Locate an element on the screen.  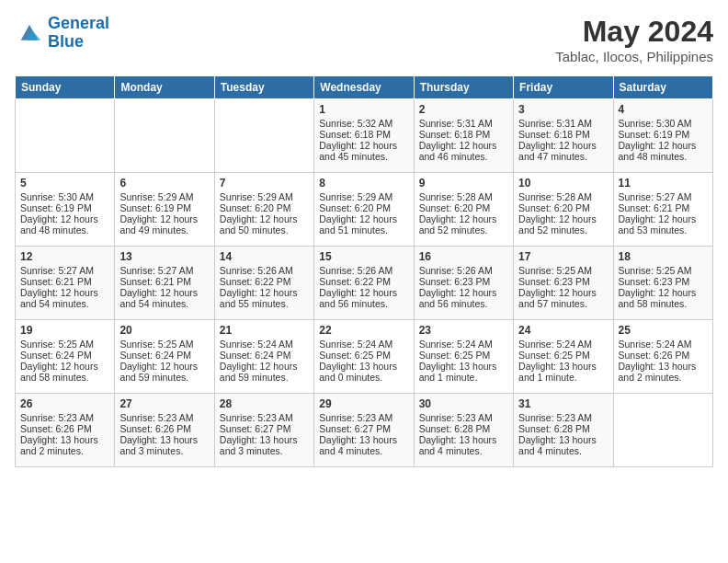
calendar-cell: 23Sunrise: 5:24 AMSunset: 6:25 PMDayligh… is located at coordinates (463, 357).